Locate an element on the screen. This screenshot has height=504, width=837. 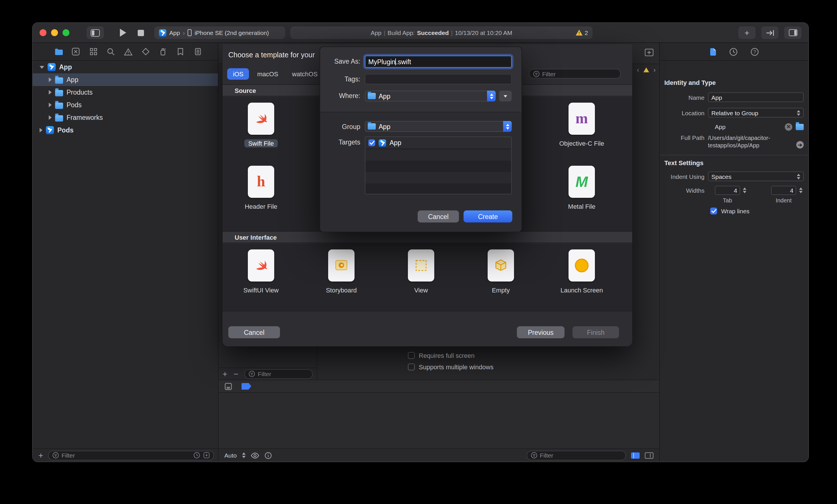
name-field: App is located at coordinates (756, 97).